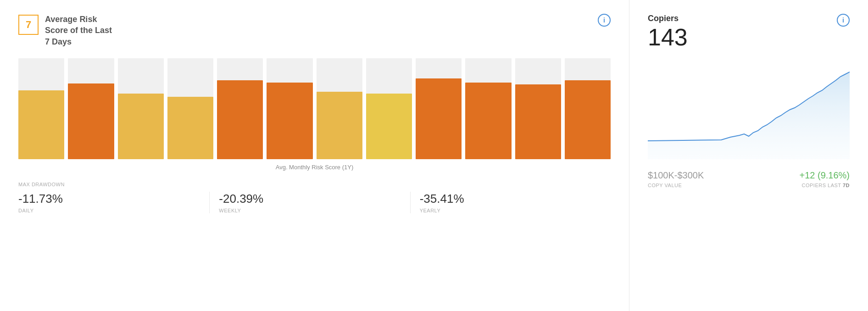 This screenshot has height=311, width=868. What do you see at coordinates (676, 185) in the screenshot?
I see `copy-value-label: COPY VALUE` at bounding box center [676, 185].